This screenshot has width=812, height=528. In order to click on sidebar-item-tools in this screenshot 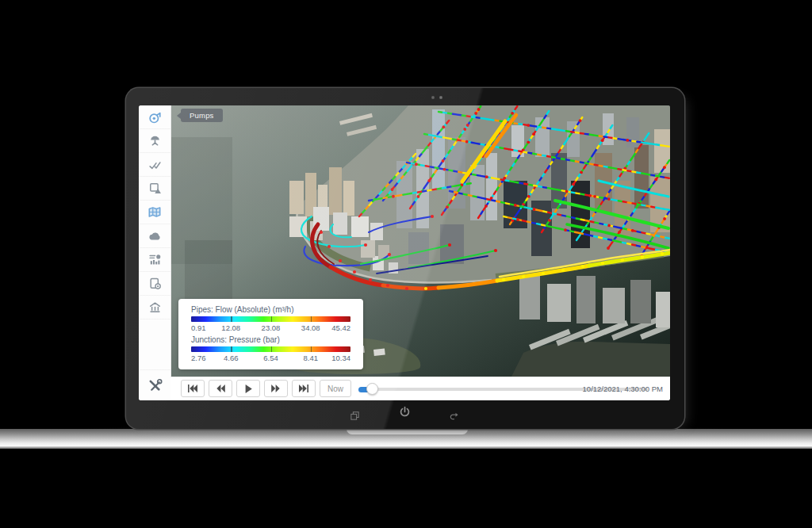, I will do `click(155, 385)`.